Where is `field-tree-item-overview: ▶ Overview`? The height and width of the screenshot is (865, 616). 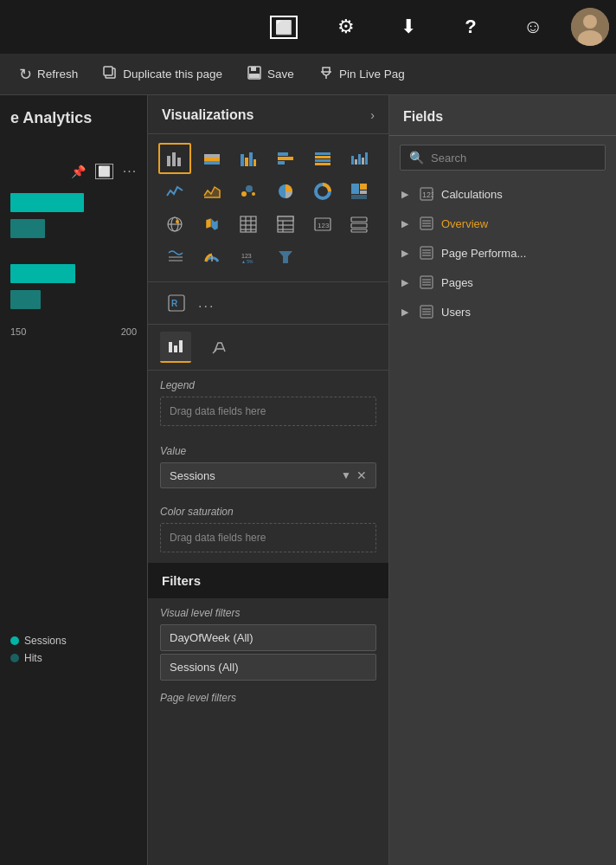 field-tree-item-overview: ▶ Overview is located at coordinates (503, 223).